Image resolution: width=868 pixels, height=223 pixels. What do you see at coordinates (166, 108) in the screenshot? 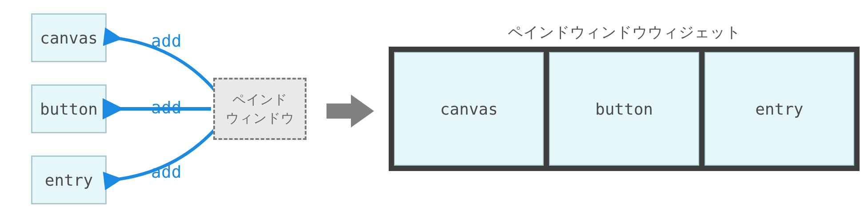
I see `add-label-button: add` at bounding box center [166, 108].